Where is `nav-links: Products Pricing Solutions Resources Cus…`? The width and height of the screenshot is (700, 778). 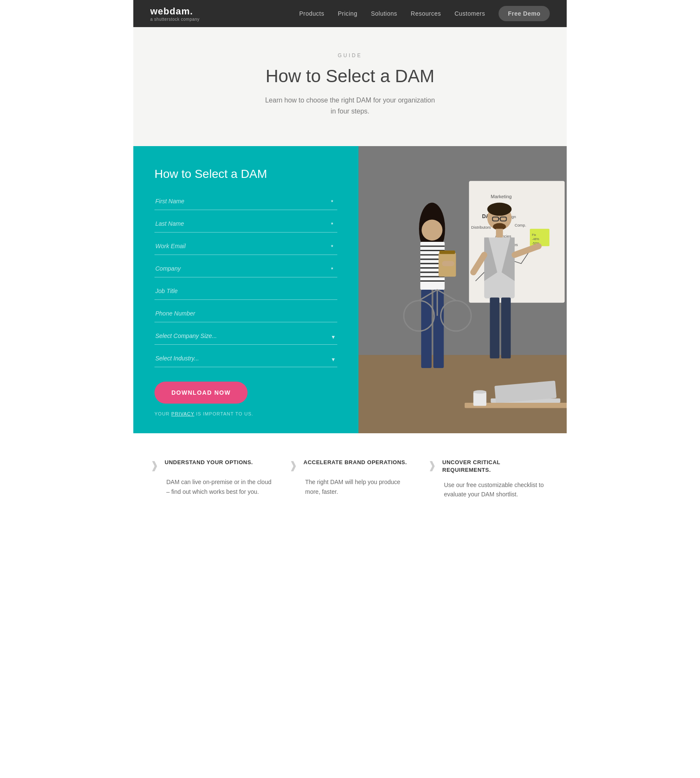
nav-links: Products Pricing Solutions Resources Cus… is located at coordinates (424, 14).